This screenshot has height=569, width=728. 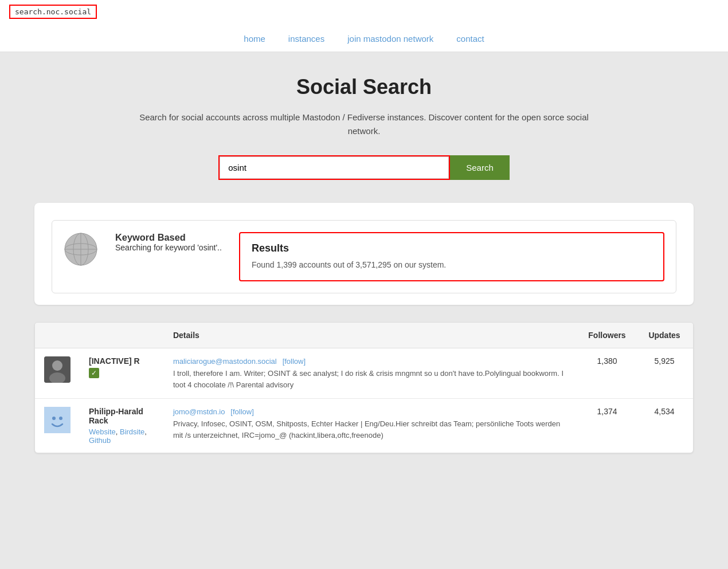 I want to click on col-updates: Updates, so click(x=664, y=336).